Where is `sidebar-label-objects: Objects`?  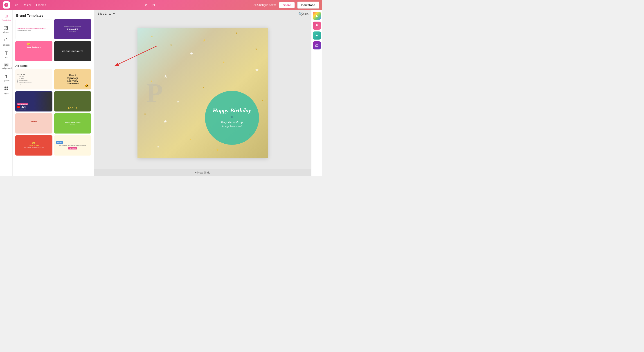 sidebar-label-objects: Objects is located at coordinates (6, 45).